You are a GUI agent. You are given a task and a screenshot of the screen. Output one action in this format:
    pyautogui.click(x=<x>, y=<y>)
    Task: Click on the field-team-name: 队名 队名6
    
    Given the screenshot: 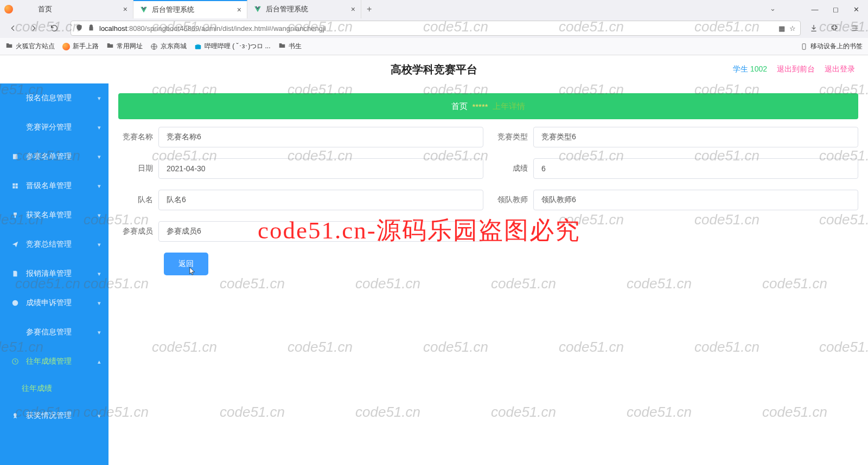 What is the action you would take?
    pyautogui.click(x=301, y=200)
    